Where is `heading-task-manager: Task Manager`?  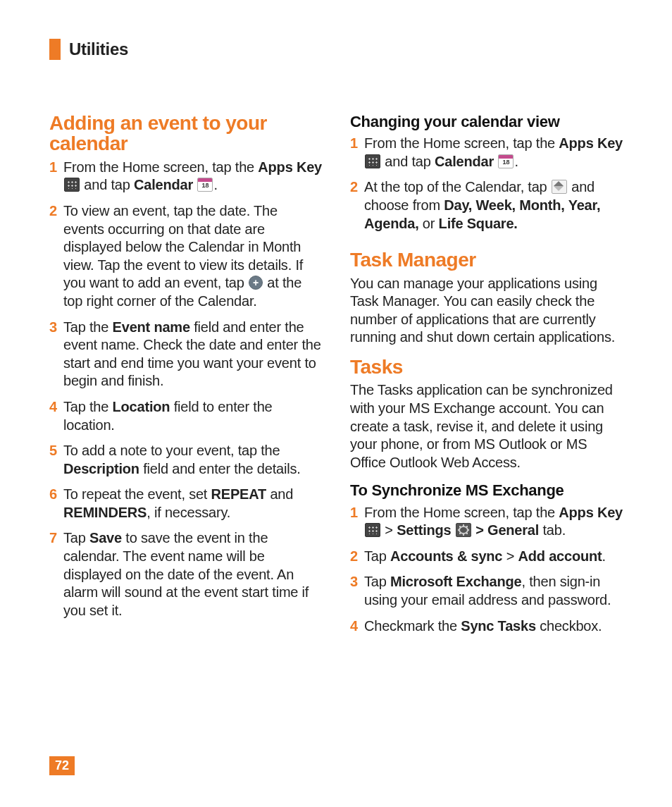 heading-task-manager: Task Manager is located at coordinates (486, 259).